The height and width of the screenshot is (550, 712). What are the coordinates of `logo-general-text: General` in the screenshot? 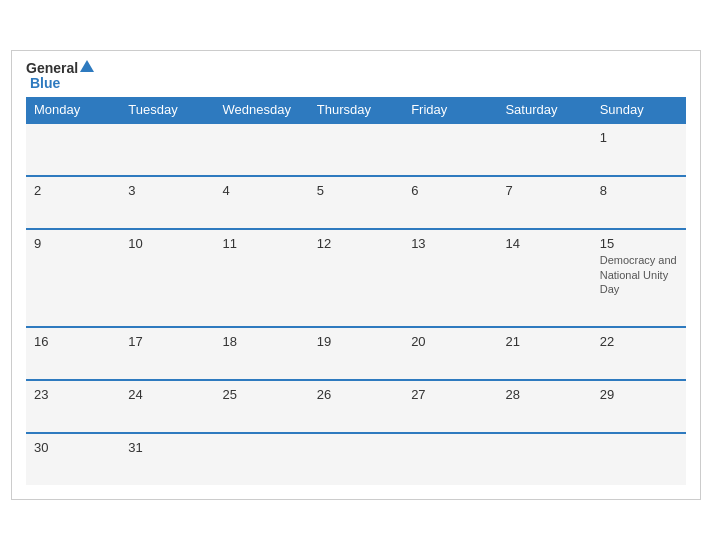 It's located at (52, 68).